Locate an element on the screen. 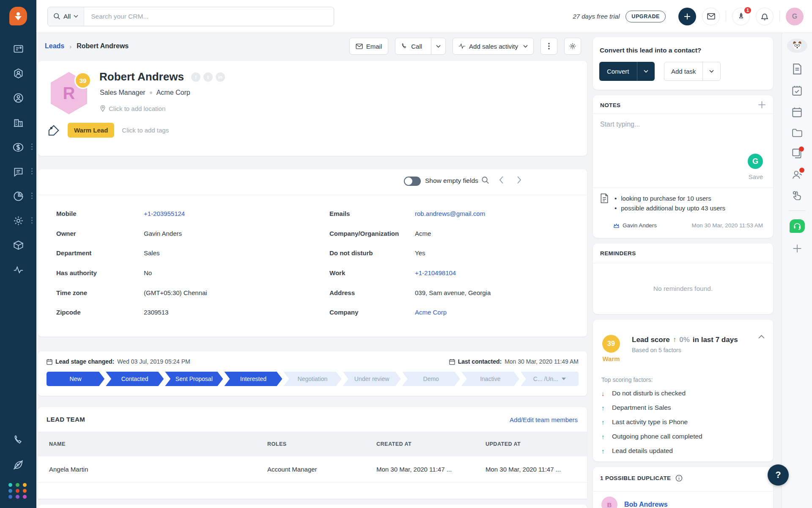 The height and width of the screenshot is (508, 812). collapse-chevron-icon is located at coordinates (761, 337).